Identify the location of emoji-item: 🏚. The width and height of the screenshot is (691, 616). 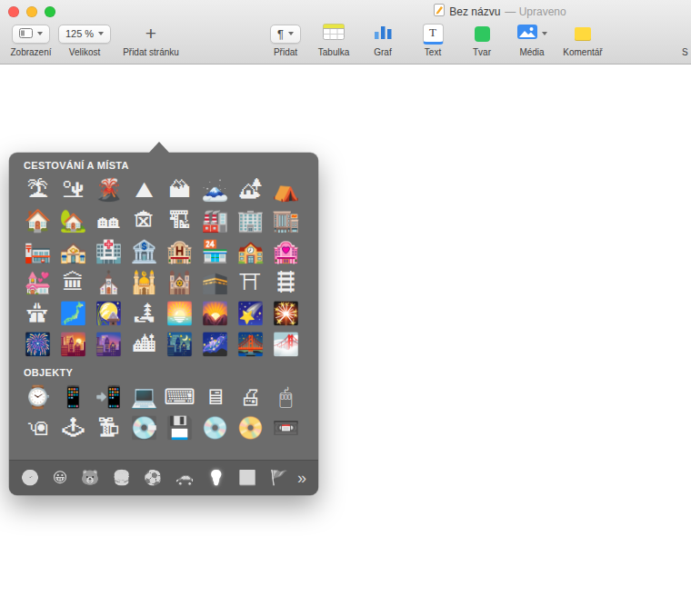
(145, 221).